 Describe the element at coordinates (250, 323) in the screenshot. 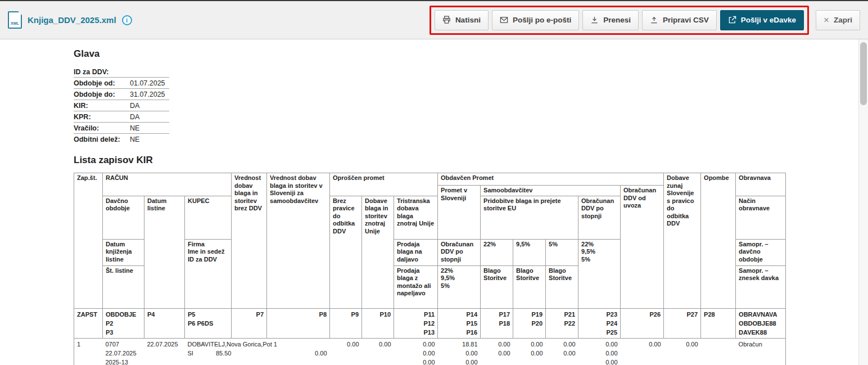

I see `code-p7: P7` at that location.